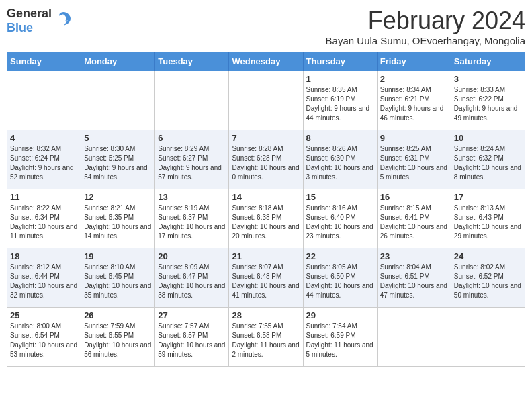 The image size is (532, 411). Describe the element at coordinates (44, 222) in the screenshot. I see `day-info: Sunrise: 8:22 AM Sunset: 6:34 PM Dayligh…` at that location.